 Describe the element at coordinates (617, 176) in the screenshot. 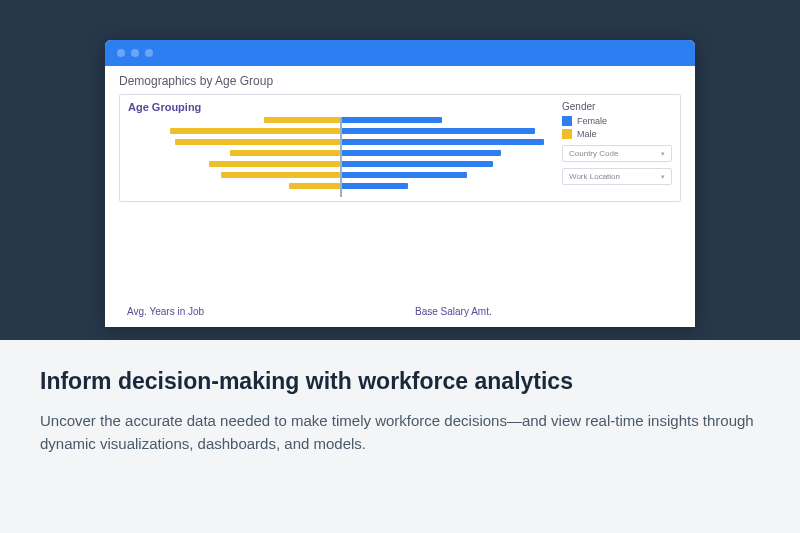

I see `filter-location-dropdown: Work Location ▾` at that location.